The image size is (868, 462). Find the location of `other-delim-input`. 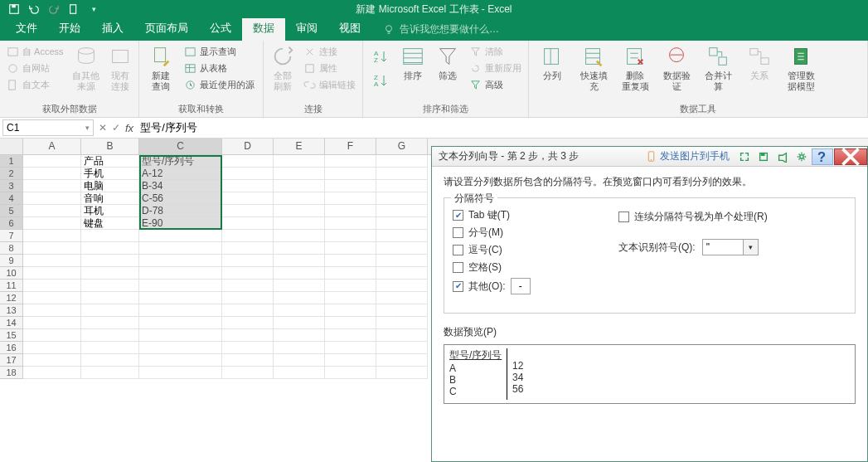

other-delim-input is located at coordinates (521, 286).